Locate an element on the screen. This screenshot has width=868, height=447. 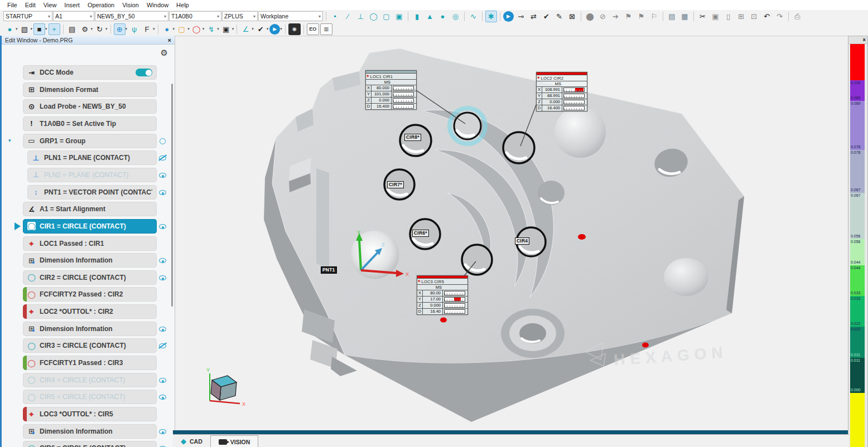
command-button: ⌖LOC3 *OUTTOL* : CIR5 is located at coordinates (90, 414).